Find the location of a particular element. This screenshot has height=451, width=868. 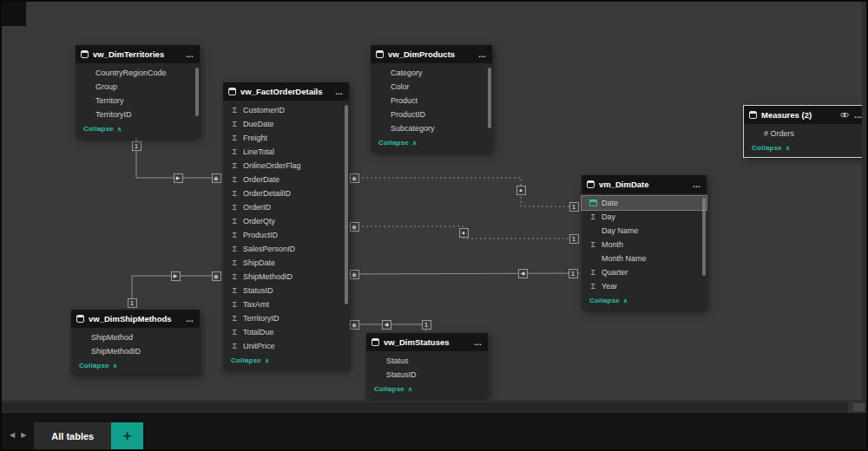

table-header: vm_DimDate … is located at coordinates (644, 184).